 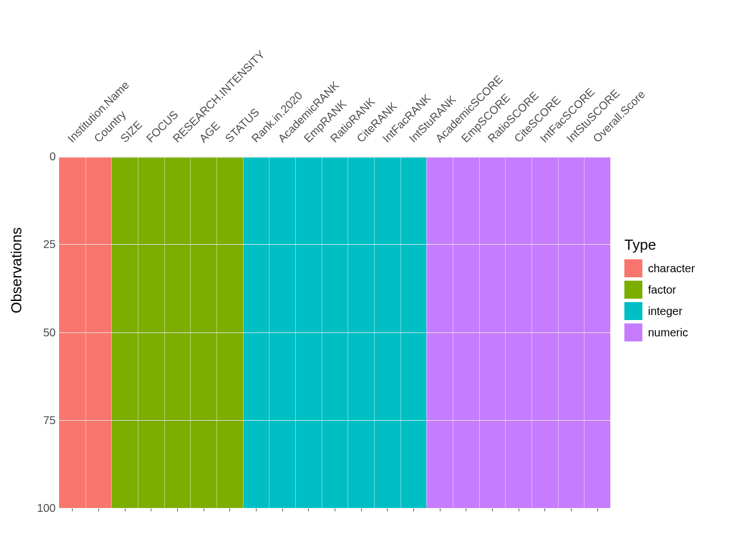 What do you see at coordinates (683, 290) in the screenshot?
I see `legend: Type characterfactorintegernumeric` at bounding box center [683, 290].